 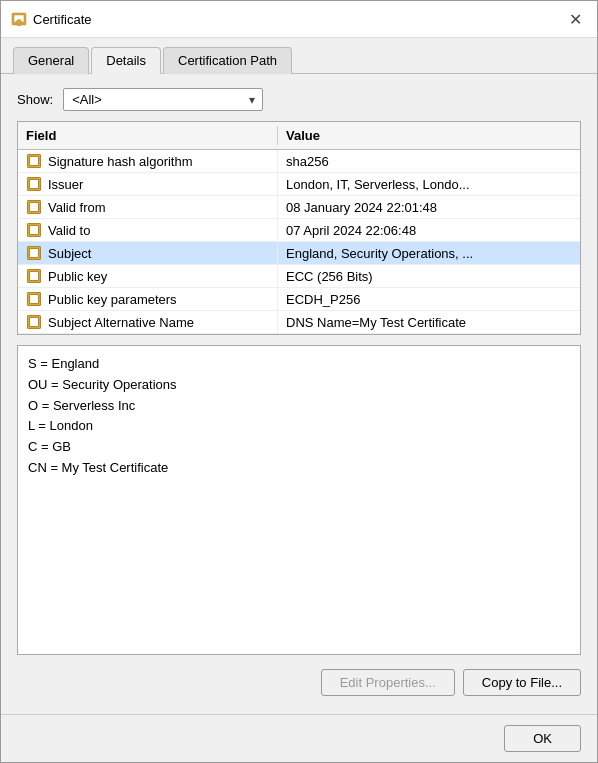 What do you see at coordinates (299, 426) in the screenshot?
I see `detail-line: L = London` at bounding box center [299, 426].